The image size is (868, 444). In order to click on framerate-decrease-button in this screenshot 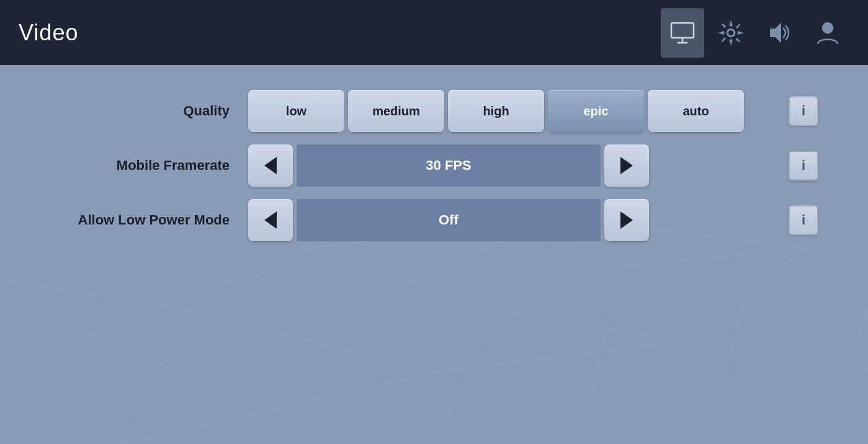, I will do `click(271, 166)`.